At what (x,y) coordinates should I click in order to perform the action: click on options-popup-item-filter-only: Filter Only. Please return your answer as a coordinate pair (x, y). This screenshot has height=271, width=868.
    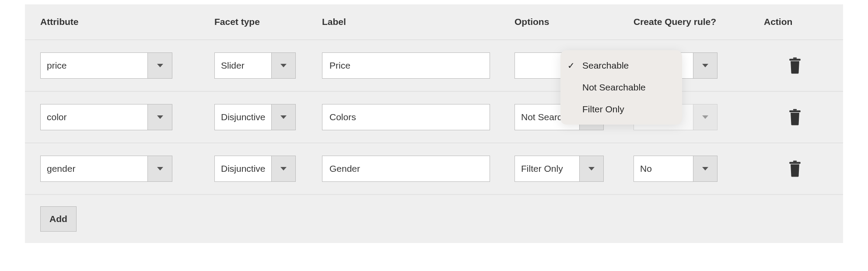
    Looking at the image, I should click on (621, 109).